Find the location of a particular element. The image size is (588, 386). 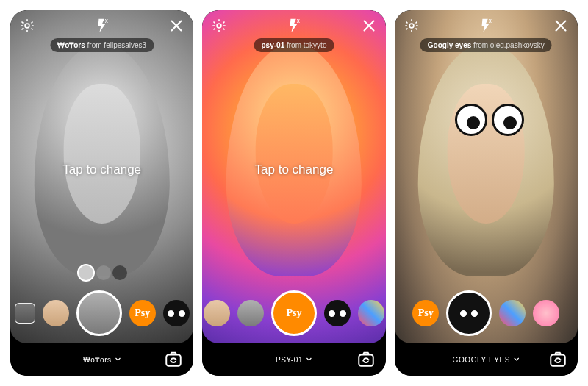

gallery-button is located at coordinates (25, 313).